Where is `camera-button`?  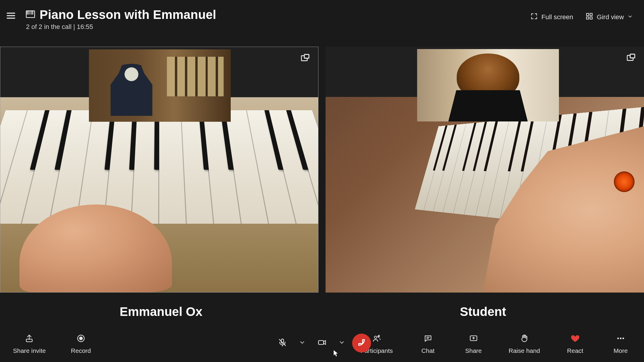 camera-button is located at coordinates (322, 343).